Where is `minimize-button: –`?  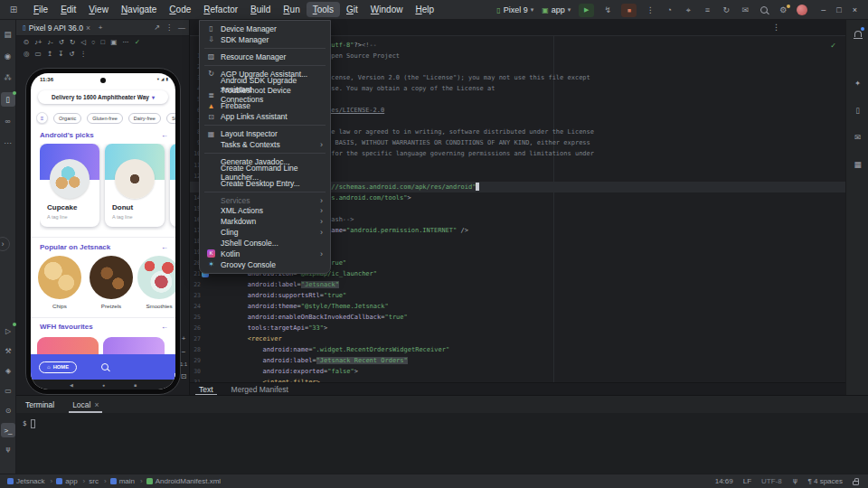 minimize-button: – is located at coordinates (823, 10).